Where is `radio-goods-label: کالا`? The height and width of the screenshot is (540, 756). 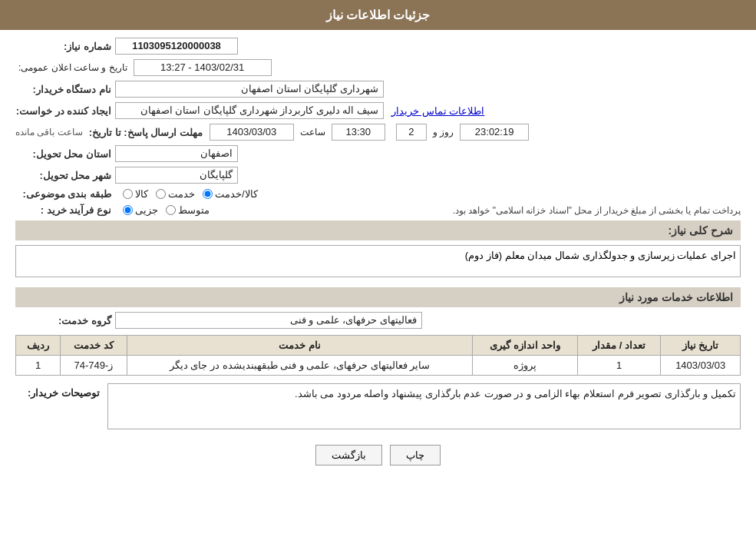
radio-goods-label: کالا is located at coordinates (141, 194).